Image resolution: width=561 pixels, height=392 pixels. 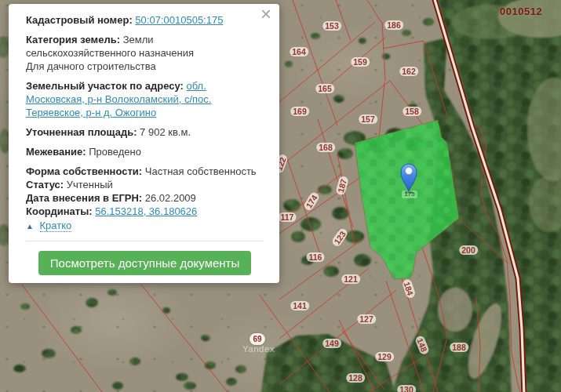 I want to click on parcel-label-123: 123, so click(x=339, y=238).